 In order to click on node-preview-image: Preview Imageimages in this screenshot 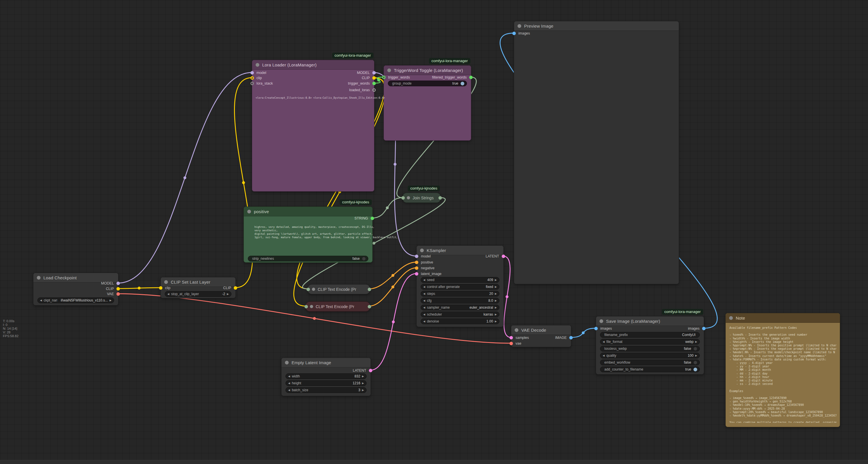, I will do `click(596, 152)`.